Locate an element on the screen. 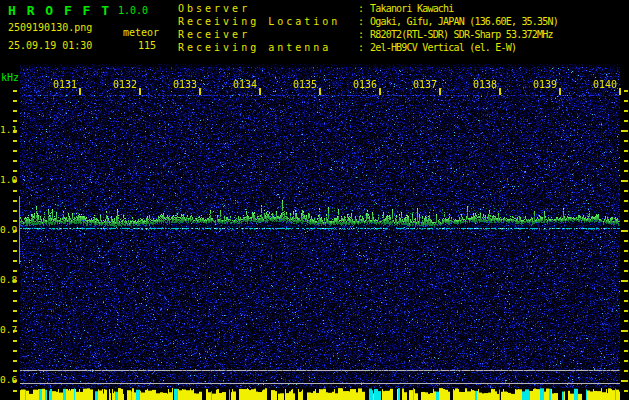 The width and height of the screenshot is (629, 400). time-tick-label: 0138 is located at coordinates (475, 84).